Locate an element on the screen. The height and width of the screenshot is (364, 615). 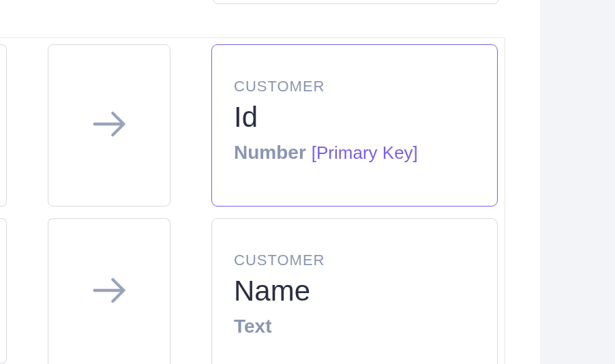
field-type: Number is located at coordinates (270, 153).